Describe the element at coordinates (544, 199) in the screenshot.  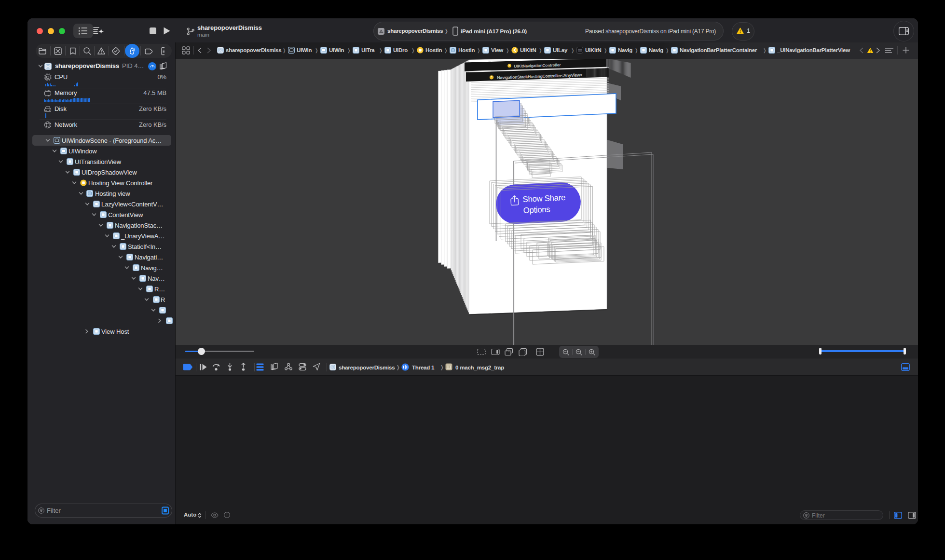
I see `svg-text: Show Share` at that location.